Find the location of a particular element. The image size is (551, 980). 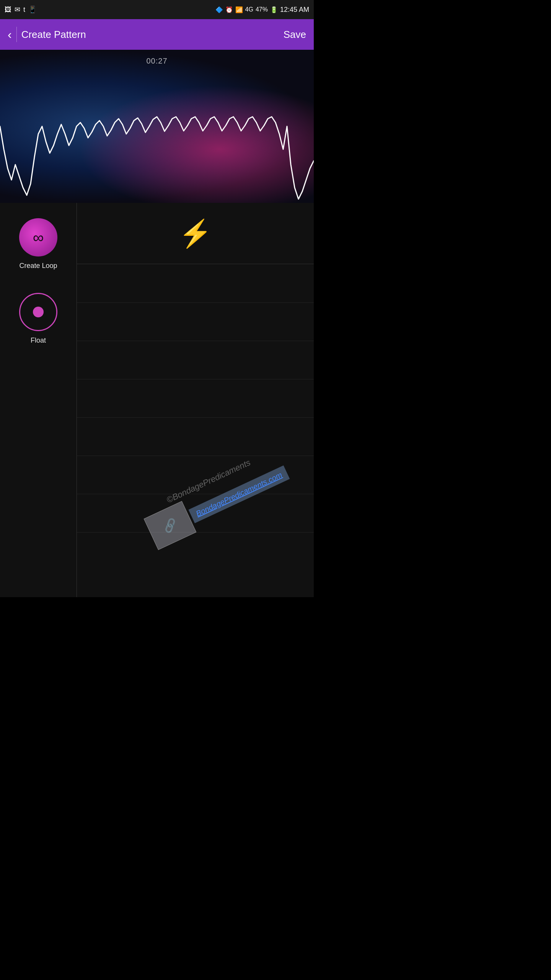

header-divider is located at coordinates (17, 34).